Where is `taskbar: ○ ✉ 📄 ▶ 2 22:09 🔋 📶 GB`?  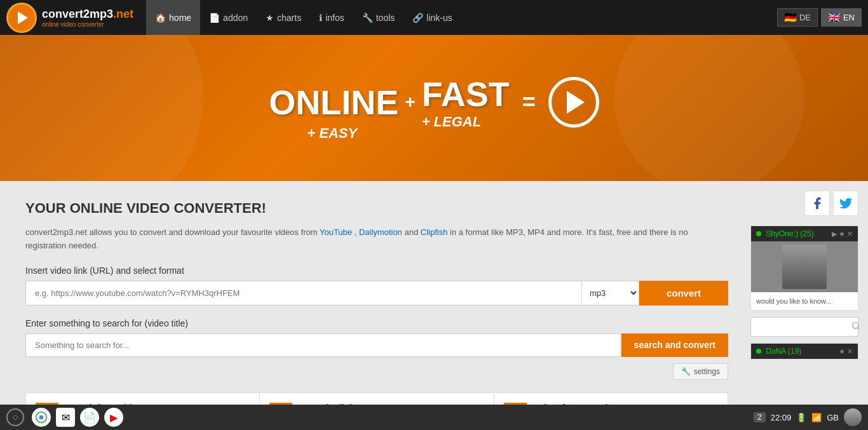
taskbar: ○ ✉ 📄 ▶ 2 22:09 🔋 📶 GB is located at coordinates (434, 417).